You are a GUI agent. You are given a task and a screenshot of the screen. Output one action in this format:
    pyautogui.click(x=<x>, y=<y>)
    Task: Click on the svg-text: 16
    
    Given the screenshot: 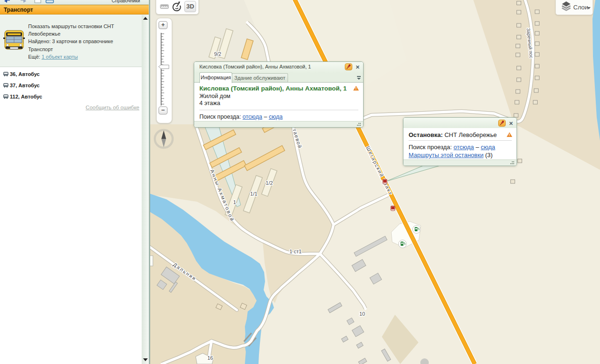 What is the action you would take?
    pyautogui.click(x=210, y=358)
    